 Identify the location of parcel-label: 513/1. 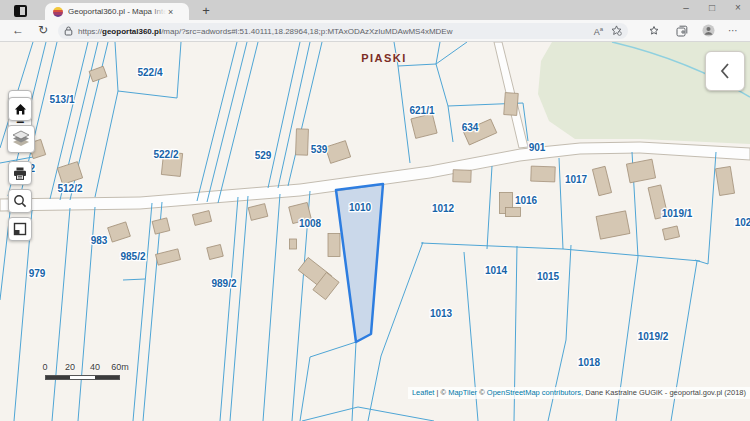
(62, 100).